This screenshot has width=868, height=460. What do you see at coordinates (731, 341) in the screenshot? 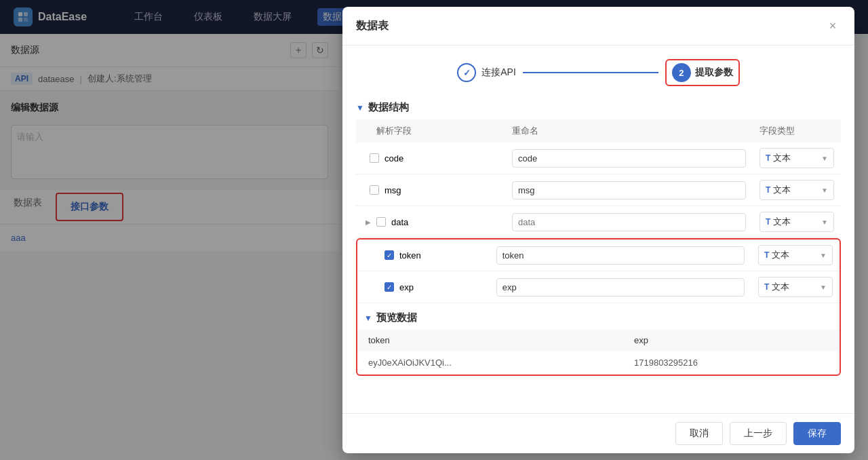
I see `preview-col-exp: exp` at bounding box center [731, 341].